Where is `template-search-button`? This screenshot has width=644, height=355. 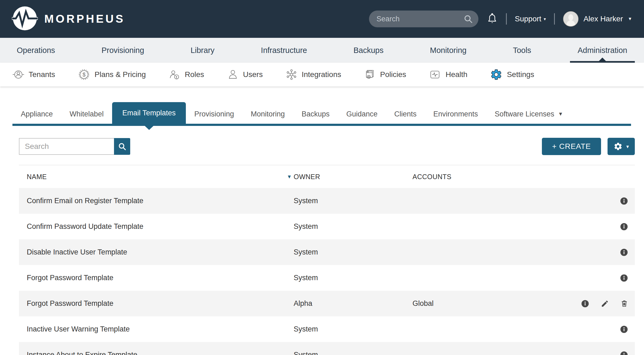
template-search-button is located at coordinates (122, 146).